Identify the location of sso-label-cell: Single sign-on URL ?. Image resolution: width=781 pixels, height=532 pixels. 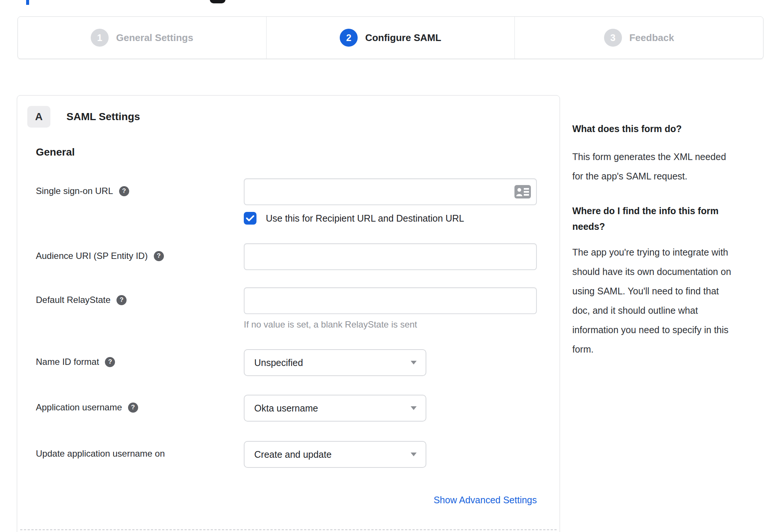
(140, 187).